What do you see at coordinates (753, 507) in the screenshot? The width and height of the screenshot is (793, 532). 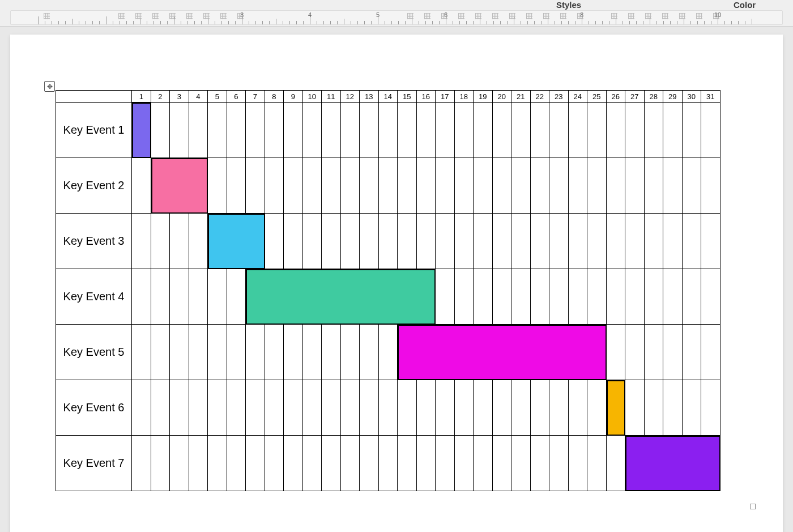 I see `table-resize-handle-icon` at bounding box center [753, 507].